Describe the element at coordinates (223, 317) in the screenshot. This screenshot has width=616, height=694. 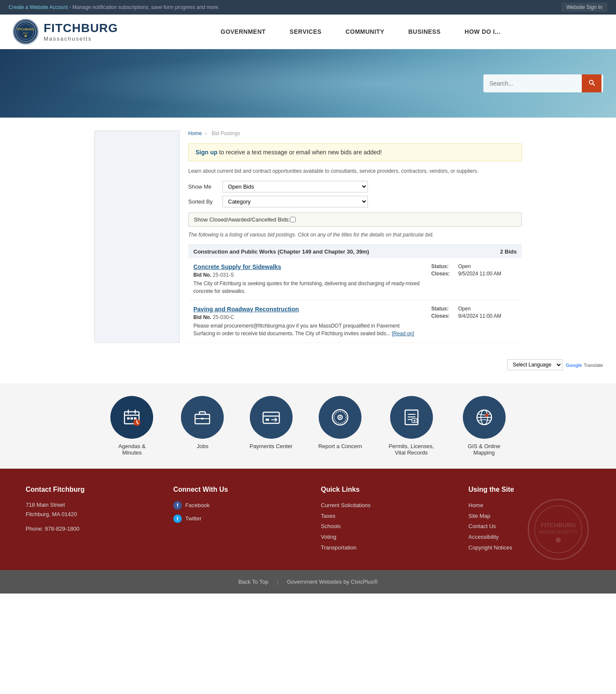
I see `bid-number-2: 25-030-C` at that location.